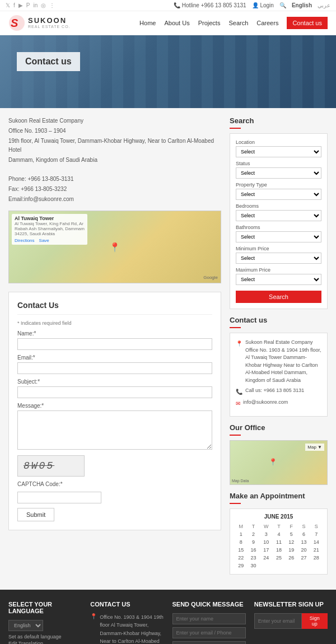 The image size is (336, 644). I want to click on status-row: Status Select, so click(279, 170).